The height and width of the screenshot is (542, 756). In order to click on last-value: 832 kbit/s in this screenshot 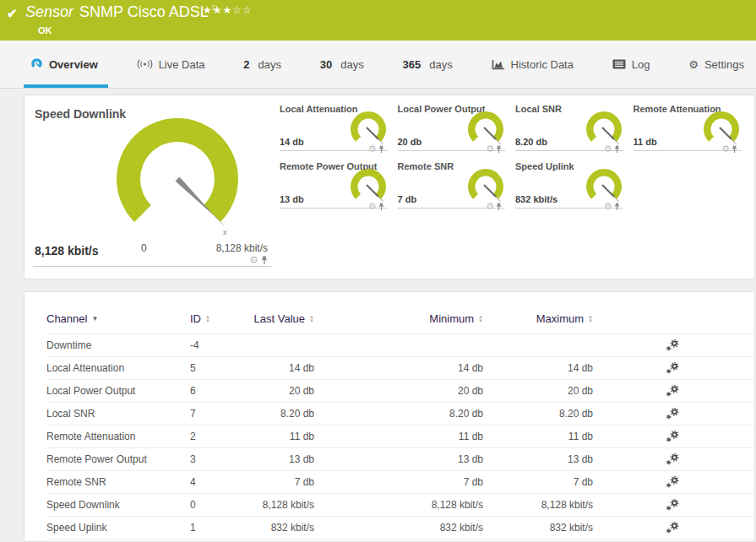, I will do `click(284, 528)`.